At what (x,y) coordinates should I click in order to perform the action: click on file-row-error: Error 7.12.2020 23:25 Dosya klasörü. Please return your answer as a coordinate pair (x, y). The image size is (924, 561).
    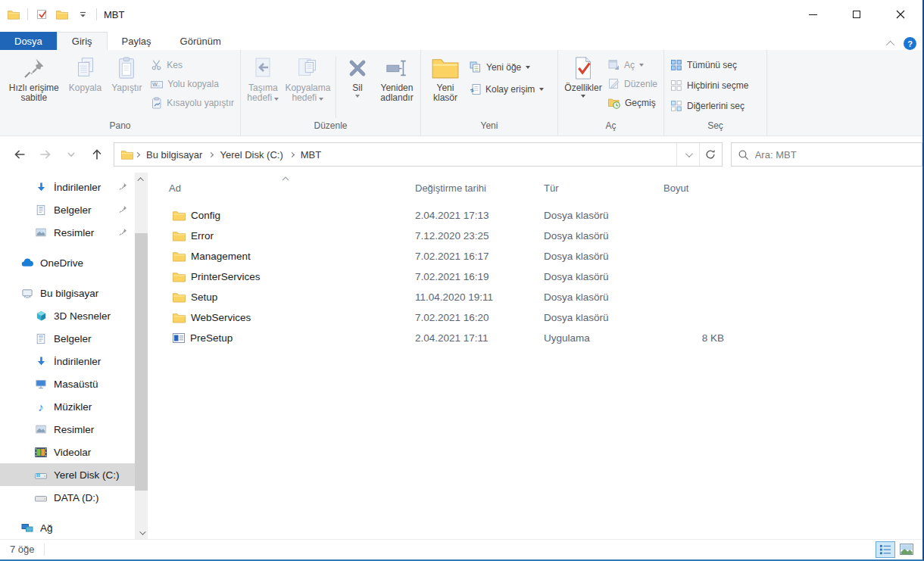
    Looking at the image, I should click on (537, 236).